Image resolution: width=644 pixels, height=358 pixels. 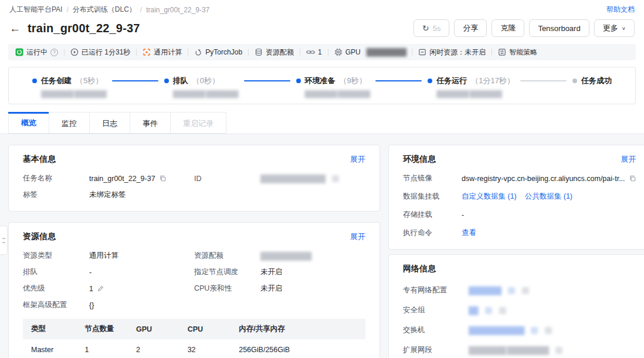 What do you see at coordinates (29, 123) in the screenshot?
I see `tab-overview: 概览` at bounding box center [29, 123].